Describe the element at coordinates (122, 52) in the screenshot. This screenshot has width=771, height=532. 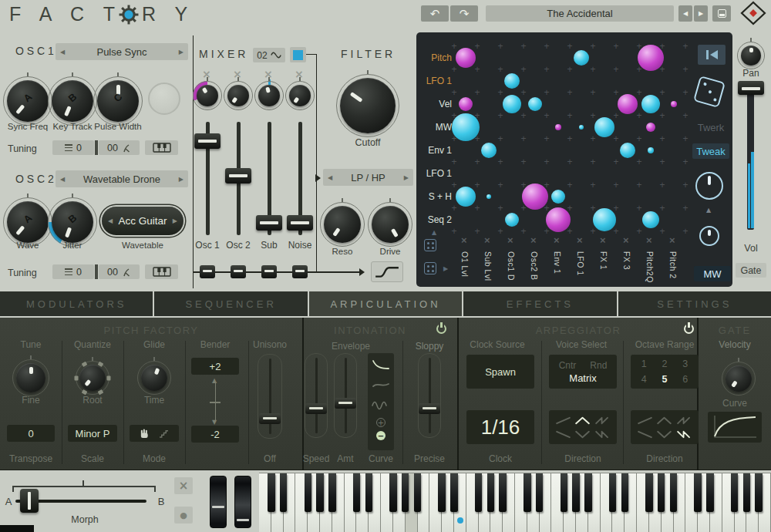
I see `osc1-mode-select: ◀ Pulse Sync ▶` at that location.